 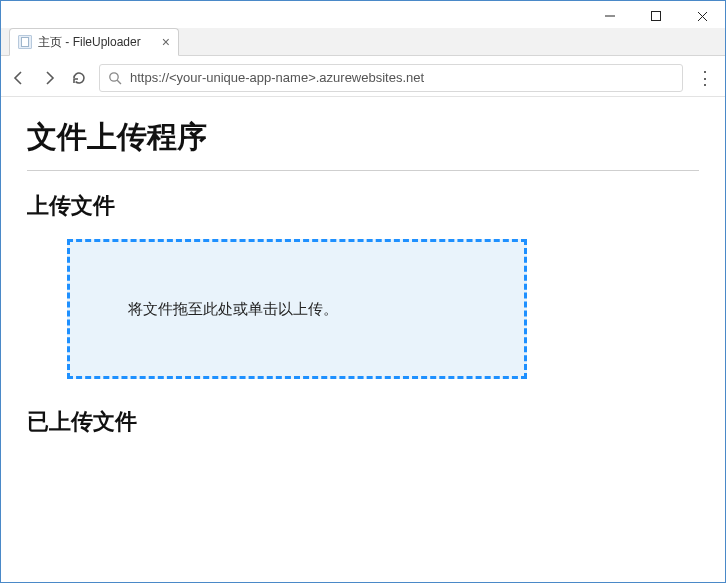 What do you see at coordinates (79, 78) in the screenshot?
I see `nav-reload-button` at bounding box center [79, 78].